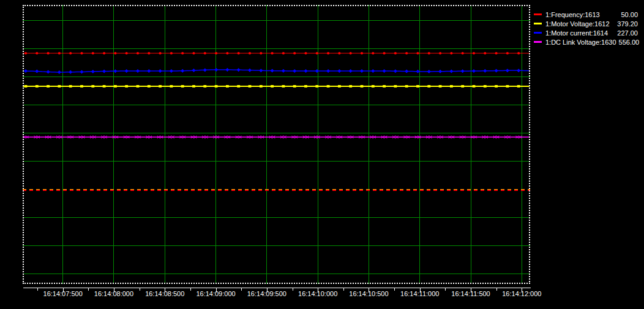 The width and height of the screenshot is (644, 309). I want to click on x-axis-line, so click(277, 288).